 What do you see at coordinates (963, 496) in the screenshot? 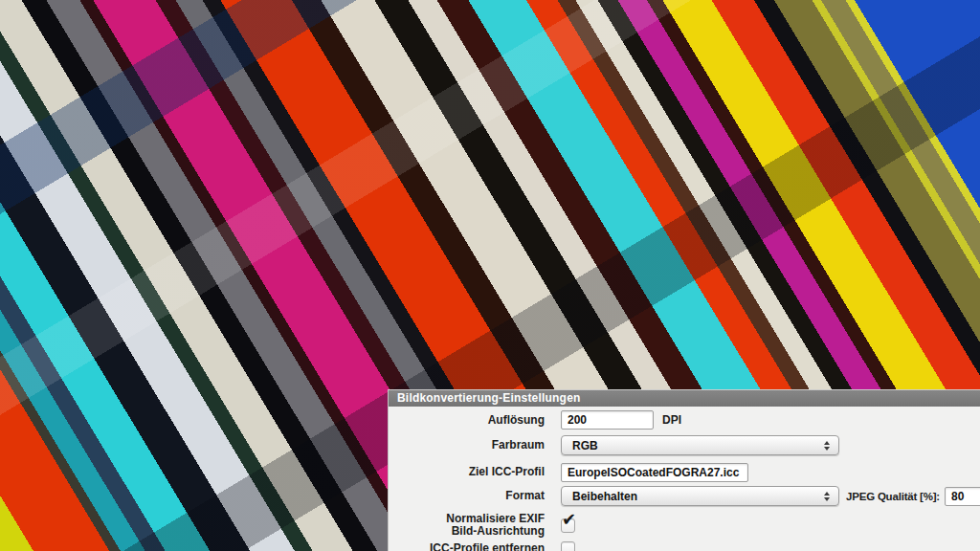
I see `jpeg-quality-input` at bounding box center [963, 496].